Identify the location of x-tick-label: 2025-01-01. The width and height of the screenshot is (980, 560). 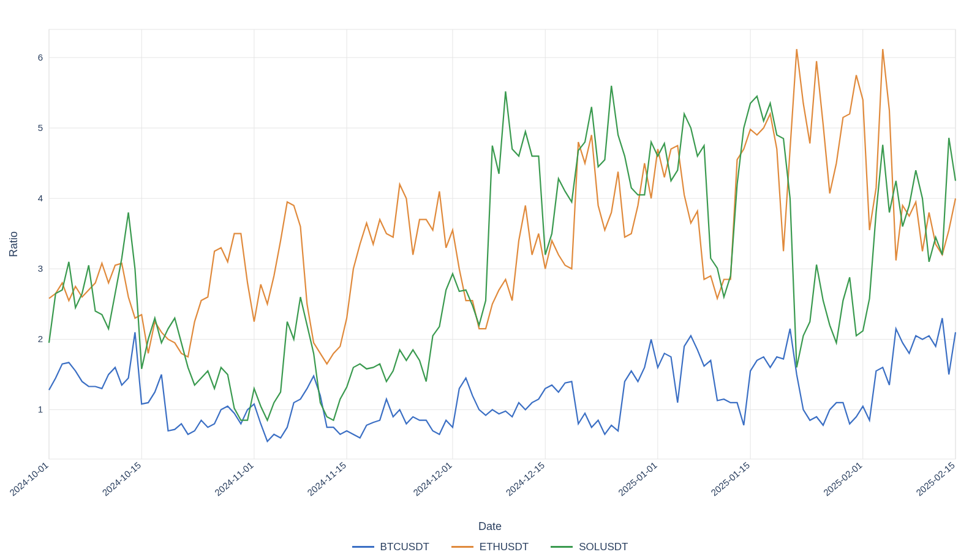
(638, 479).